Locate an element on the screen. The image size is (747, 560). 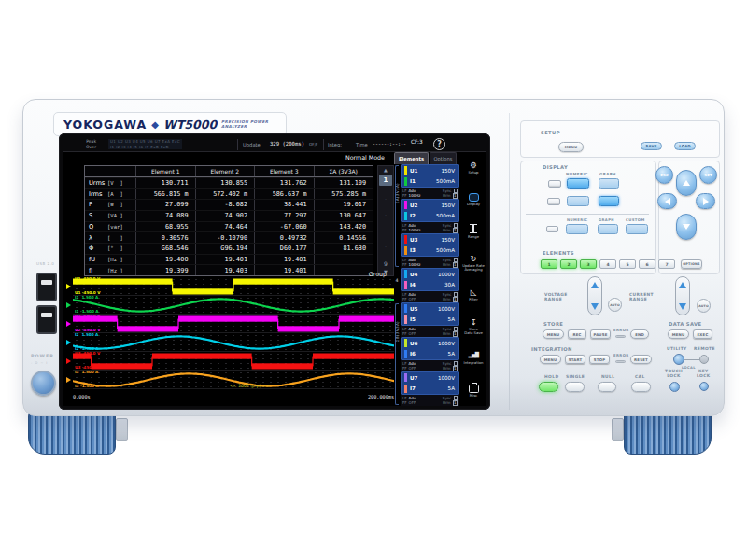
element-item-U7: U71000VI75ALFAdvSyncFFOFFHrm1 is located at coordinates (430, 388).